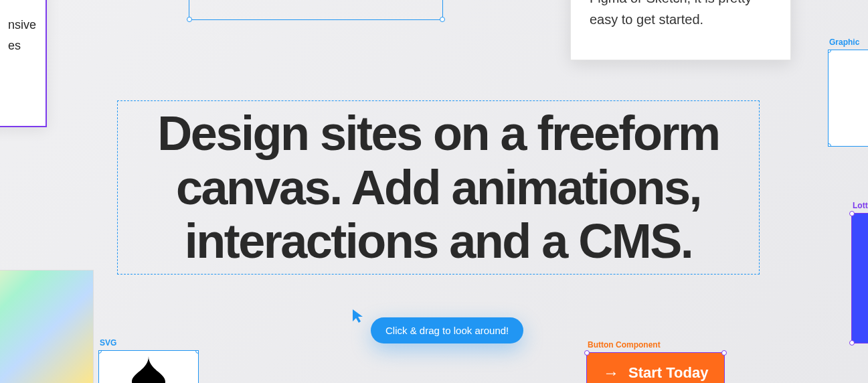  What do you see at coordinates (656, 345) in the screenshot?
I see `element-label: Button Component` at bounding box center [656, 345].